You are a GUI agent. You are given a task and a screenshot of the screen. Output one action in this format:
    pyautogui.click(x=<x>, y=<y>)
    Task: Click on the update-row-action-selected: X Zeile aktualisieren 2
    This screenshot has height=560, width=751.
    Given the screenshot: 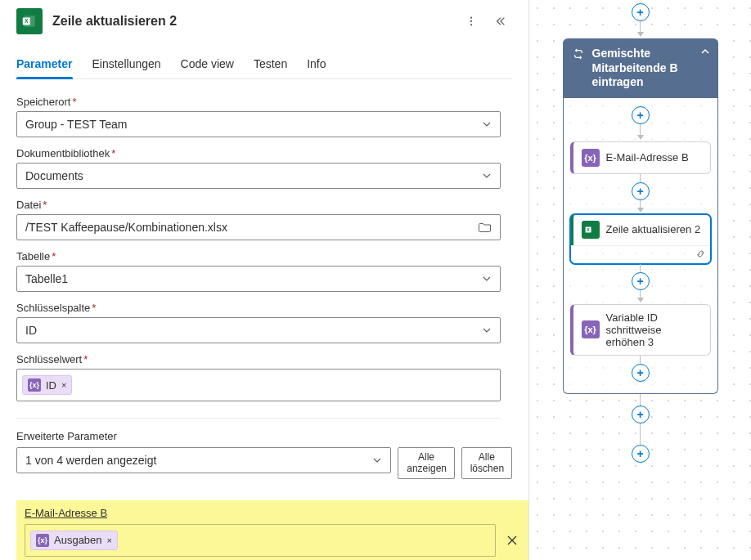 What is the action you would take?
    pyautogui.click(x=641, y=239)
    